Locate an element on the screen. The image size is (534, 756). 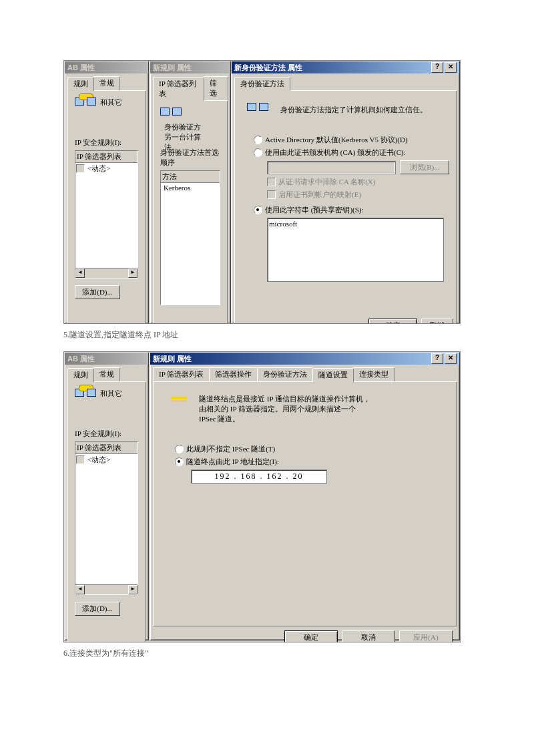
desc-text: 身份验证方 另一台计算 法。 is located at coordinates (183, 138).